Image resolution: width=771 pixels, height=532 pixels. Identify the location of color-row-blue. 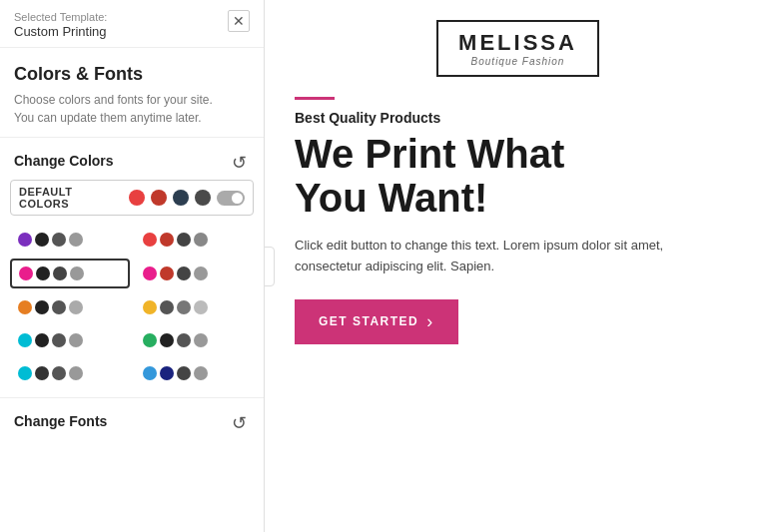
(195, 373).